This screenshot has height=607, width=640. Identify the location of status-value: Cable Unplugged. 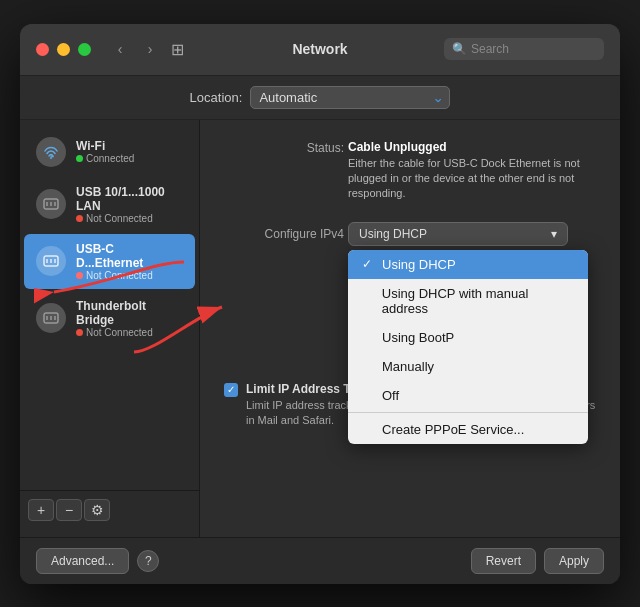
(472, 147).